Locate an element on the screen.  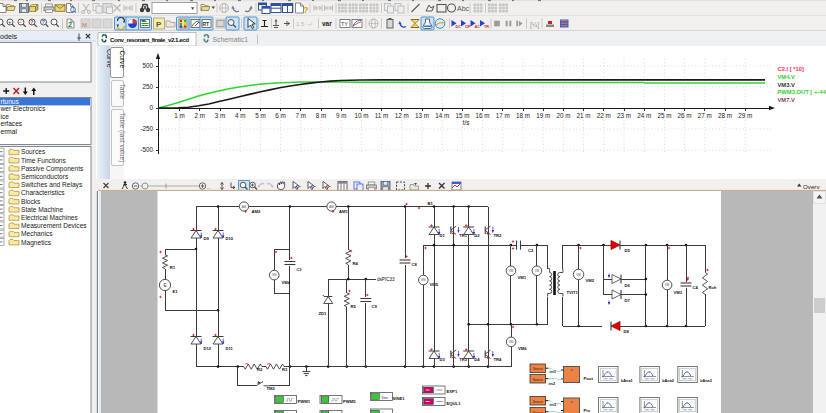
svg-text: trs3 is located at coordinates (554, 405).